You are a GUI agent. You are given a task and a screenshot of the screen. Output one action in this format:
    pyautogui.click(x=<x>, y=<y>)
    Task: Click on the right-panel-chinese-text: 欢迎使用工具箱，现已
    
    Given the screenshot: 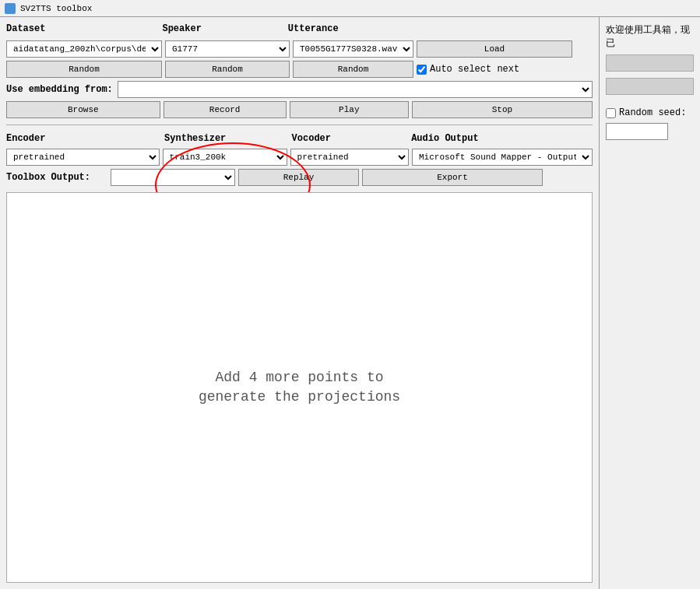 What is the action you would take?
    pyautogui.click(x=649, y=37)
    